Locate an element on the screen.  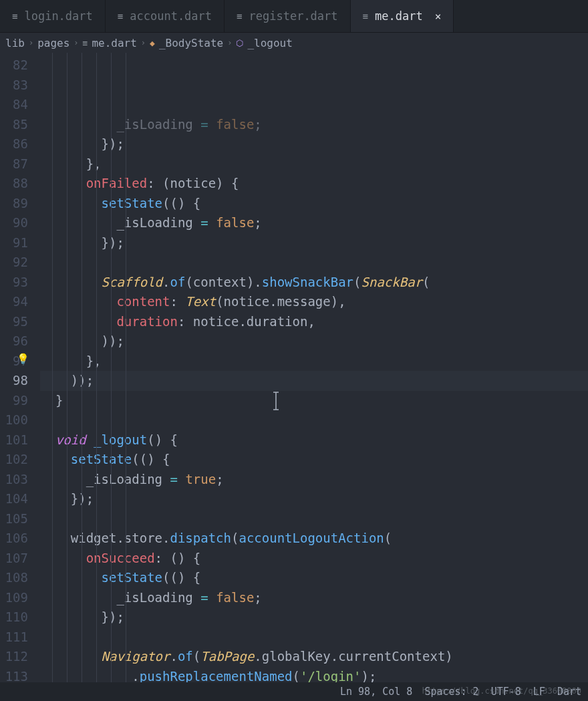
line-gutter: 8283848586878889909192939495969798991001… is located at coordinates (20, 368).